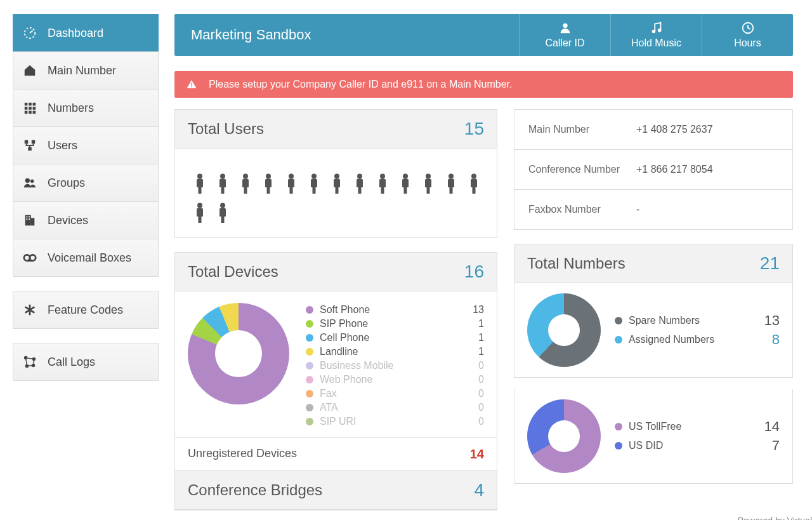  Describe the element at coordinates (86, 70) in the screenshot. I see `sidebar-item-main-number: Main Number` at that location.